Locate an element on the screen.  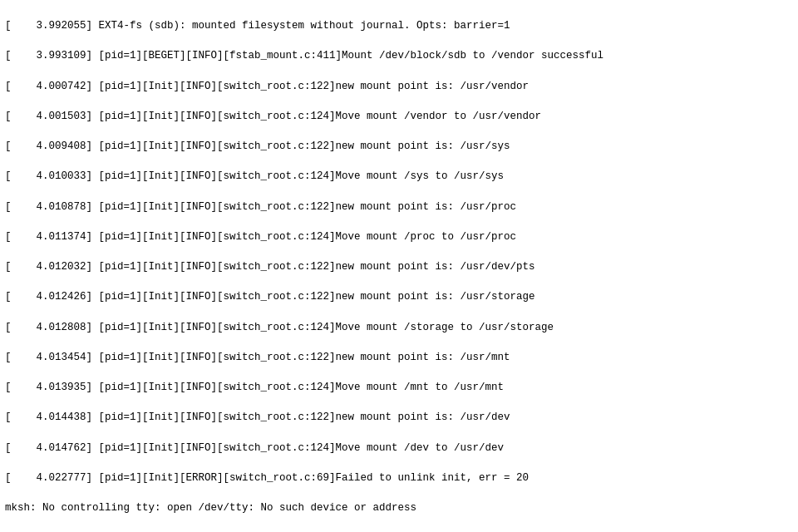
terminal-line: [ 4.012032] [pid=1][Init][INFO][switch_r… is located at coordinates (399, 267).